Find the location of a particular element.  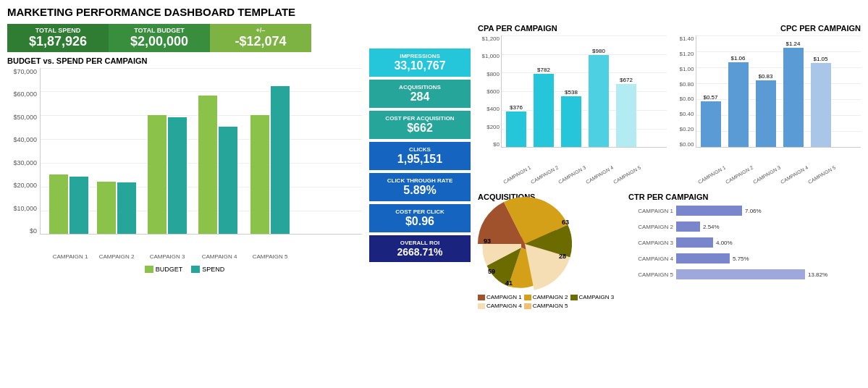

ctr-value: 5.89% is located at coordinates (420, 190).